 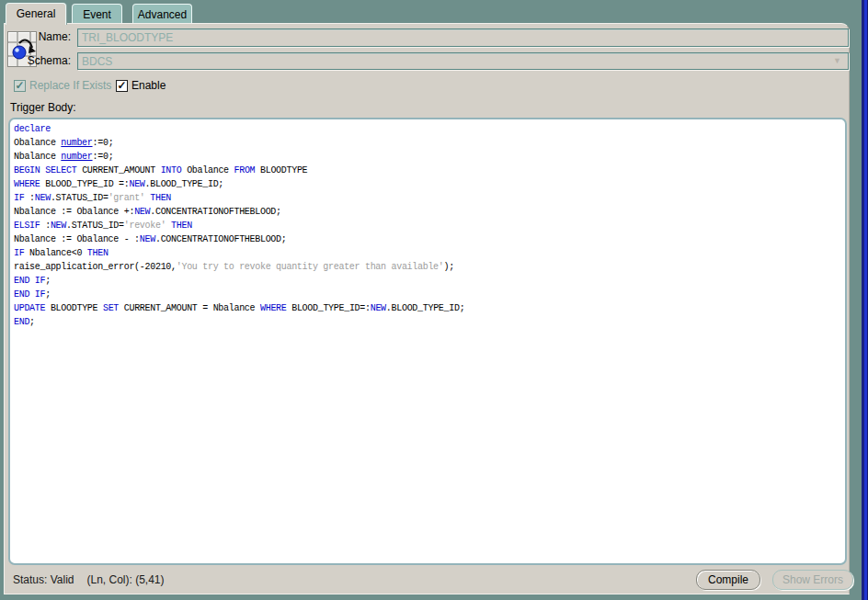 What do you see at coordinates (63, 85) in the screenshot?
I see `replace-if-exists-checkbox: ✓ Replace If Exists` at bounding box center [63, 85].